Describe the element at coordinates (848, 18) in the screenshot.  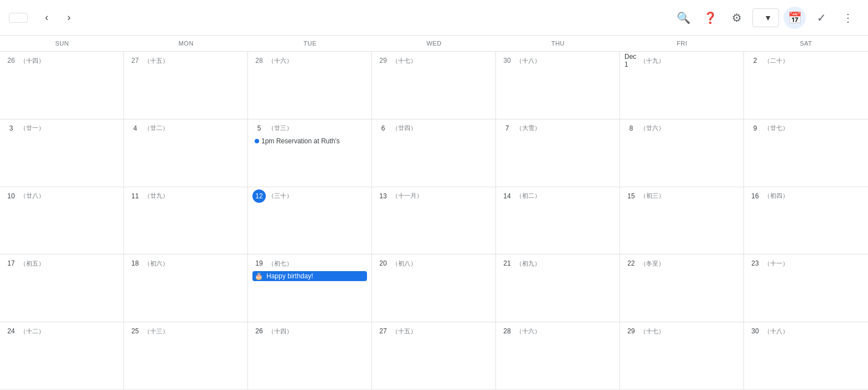
I see `apps-button: ⋮` at that location.